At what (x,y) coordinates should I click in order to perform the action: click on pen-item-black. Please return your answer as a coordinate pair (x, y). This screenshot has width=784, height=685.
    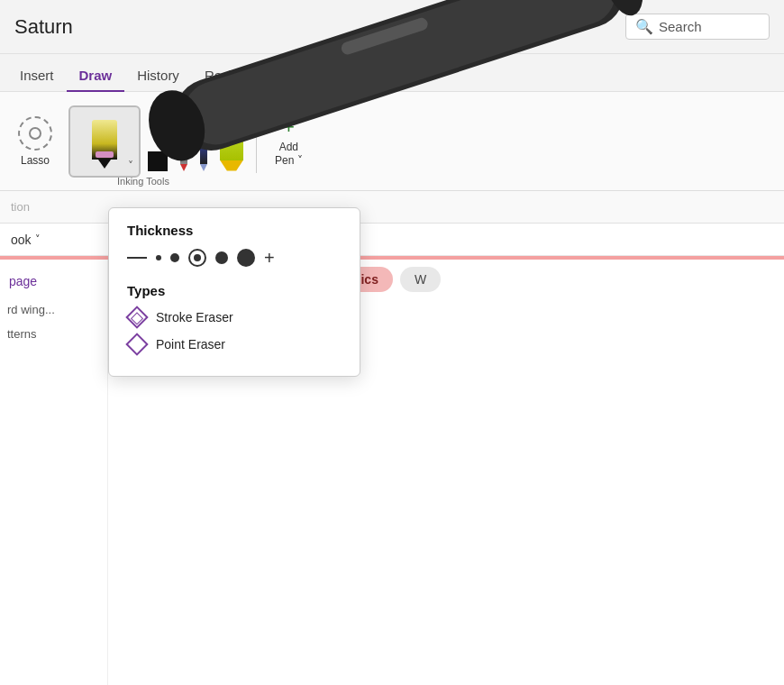
    Looking at the image, I should click on (158, 161).